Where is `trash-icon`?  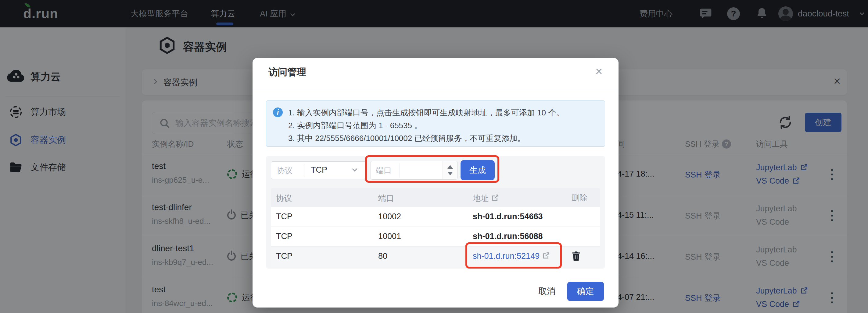
trash-icon is located at coordinates (576, 256).